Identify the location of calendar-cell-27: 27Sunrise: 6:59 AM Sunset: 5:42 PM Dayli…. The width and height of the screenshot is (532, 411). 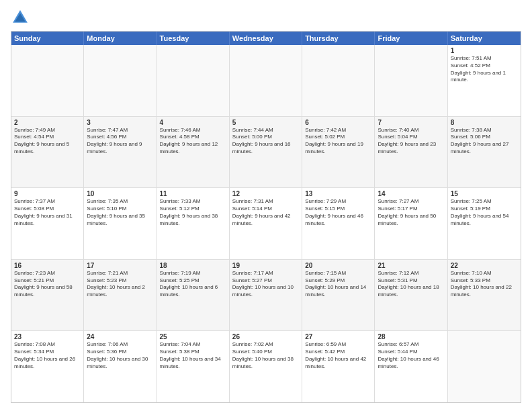
(339, 367).